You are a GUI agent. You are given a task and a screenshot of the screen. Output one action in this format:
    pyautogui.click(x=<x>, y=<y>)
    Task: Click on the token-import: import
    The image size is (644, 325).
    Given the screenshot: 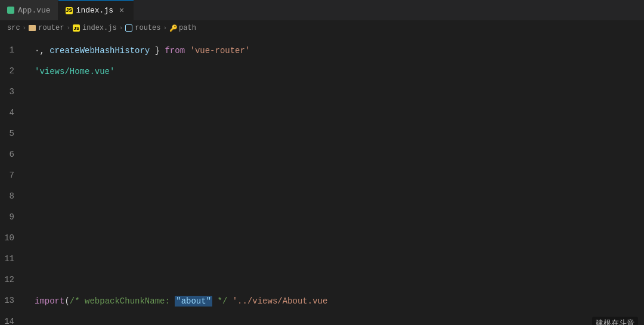 What is the action you would take?
    pyautogui.click(x=49, y=301)
    